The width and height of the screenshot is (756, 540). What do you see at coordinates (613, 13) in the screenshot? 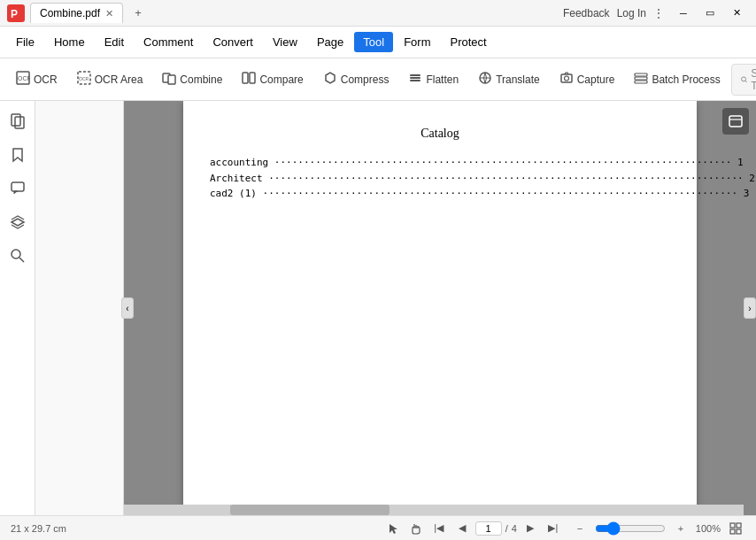
I see `titlebar-actions: Feedback Log In ⋮` at bounding box center [613, 13].